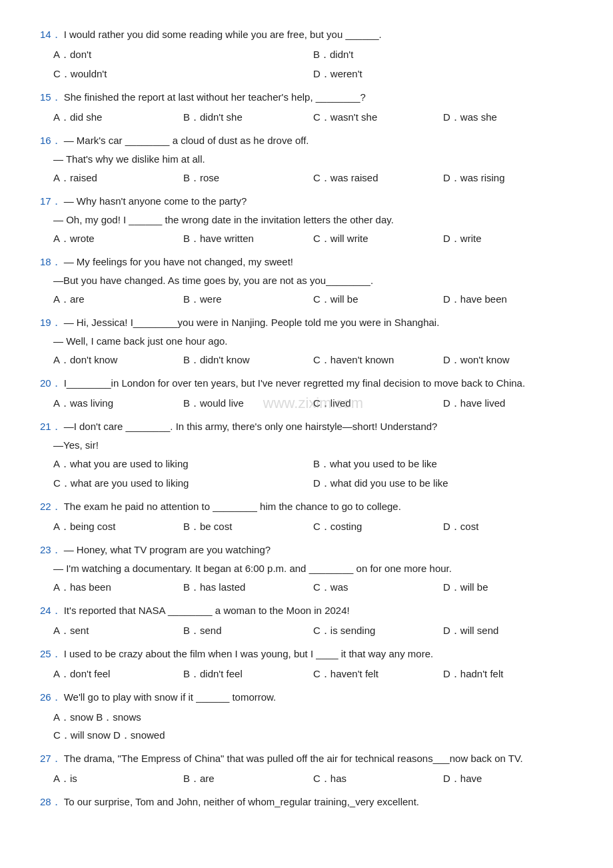 The width and height of the screenshot is (613, 868). Describe the element at coordinates (378, 117) in the screenshot. I see `q15-optC: C．wasn't she` at that location.